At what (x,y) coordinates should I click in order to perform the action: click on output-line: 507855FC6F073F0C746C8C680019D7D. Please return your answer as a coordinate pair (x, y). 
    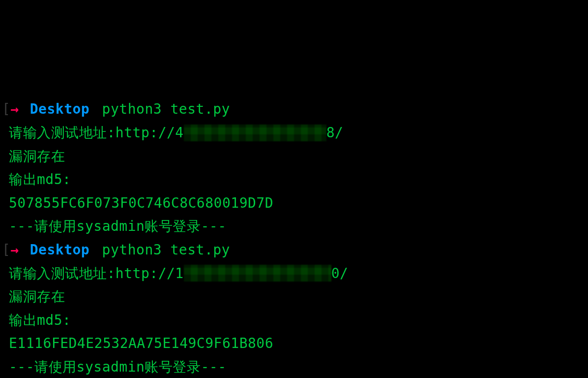
    Looking at the image, I should click on (298, 203).